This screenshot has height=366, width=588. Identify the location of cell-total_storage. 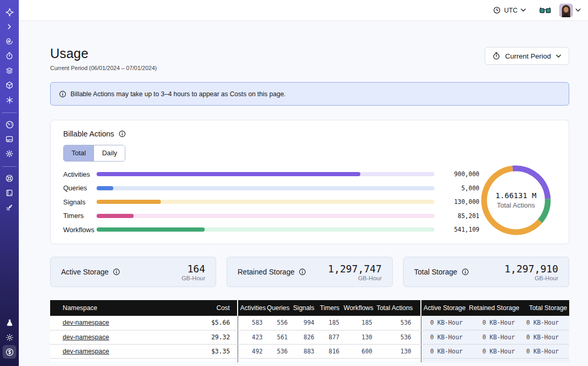
(544, 360).